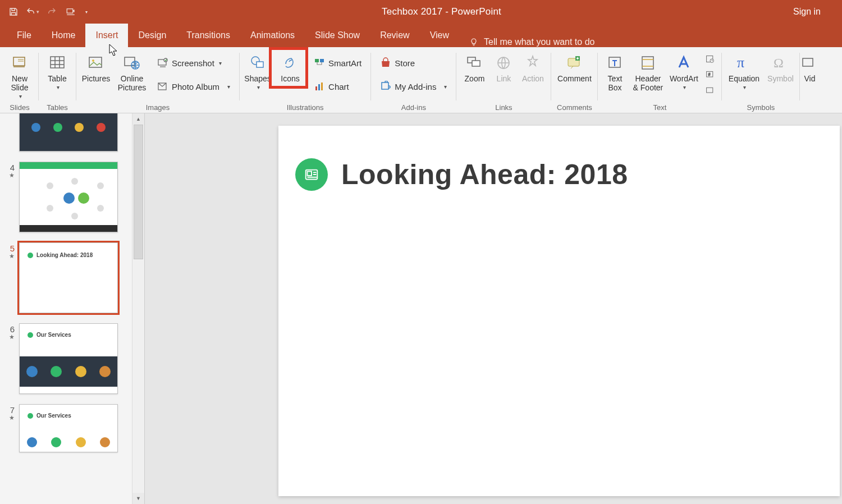 The image size is (842, 504). I want to click on comment-button: Comment, so click(574, 67).